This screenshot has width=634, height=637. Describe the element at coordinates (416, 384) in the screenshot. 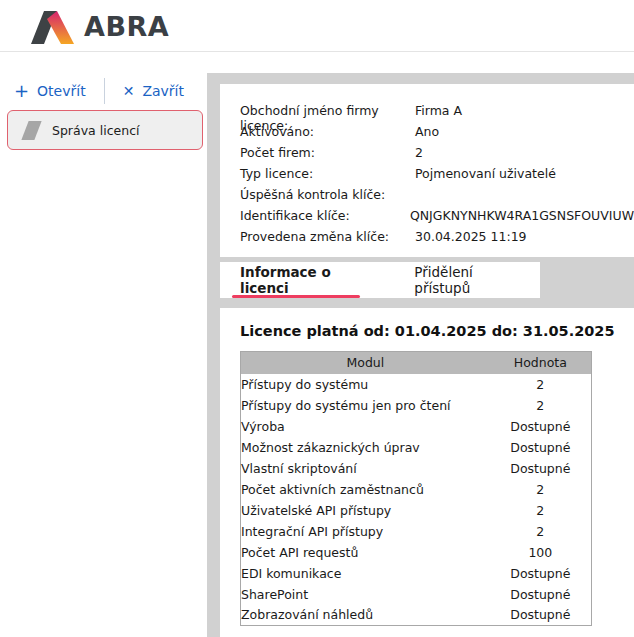

I see `table-row: Přístupy do systému 2` at that location.